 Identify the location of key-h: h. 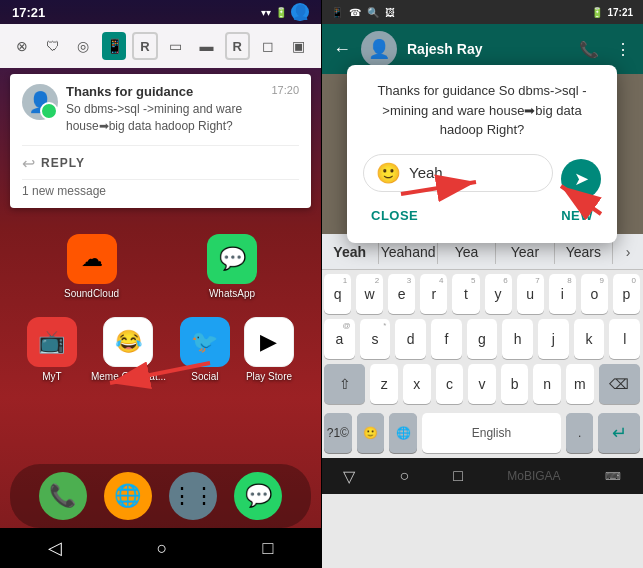
(518, 339).